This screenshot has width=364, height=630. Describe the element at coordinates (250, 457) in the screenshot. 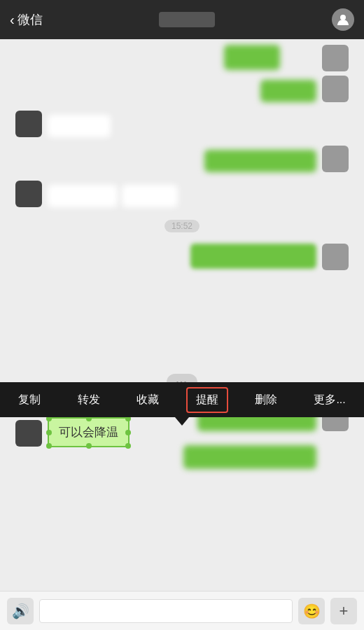

I see `bubble-lower2` at that location.